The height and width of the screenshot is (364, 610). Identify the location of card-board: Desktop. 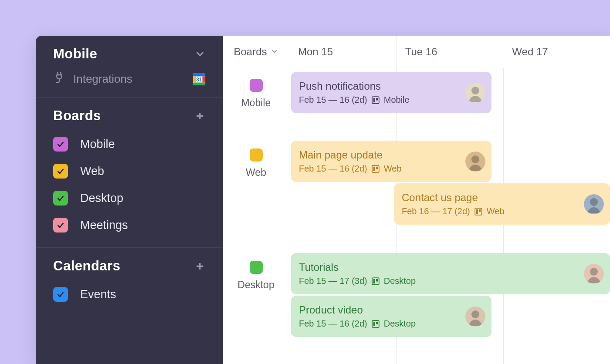
(400, 281).